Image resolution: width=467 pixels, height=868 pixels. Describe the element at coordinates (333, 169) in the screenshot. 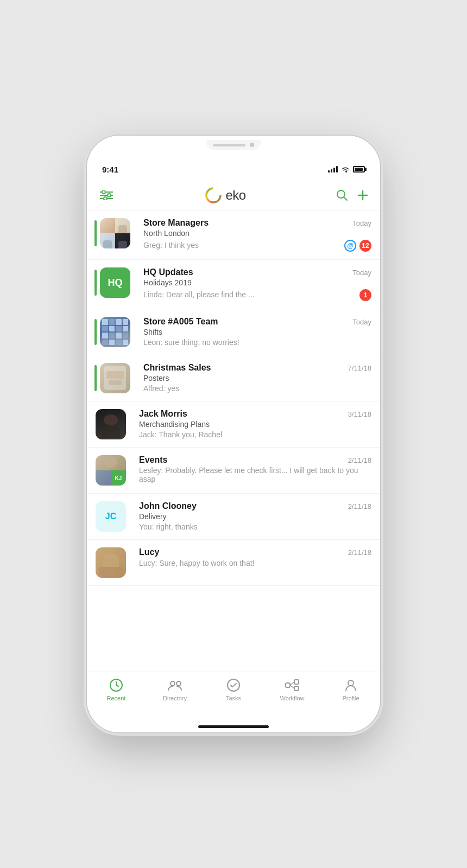

I see `signal-icon` at that location.